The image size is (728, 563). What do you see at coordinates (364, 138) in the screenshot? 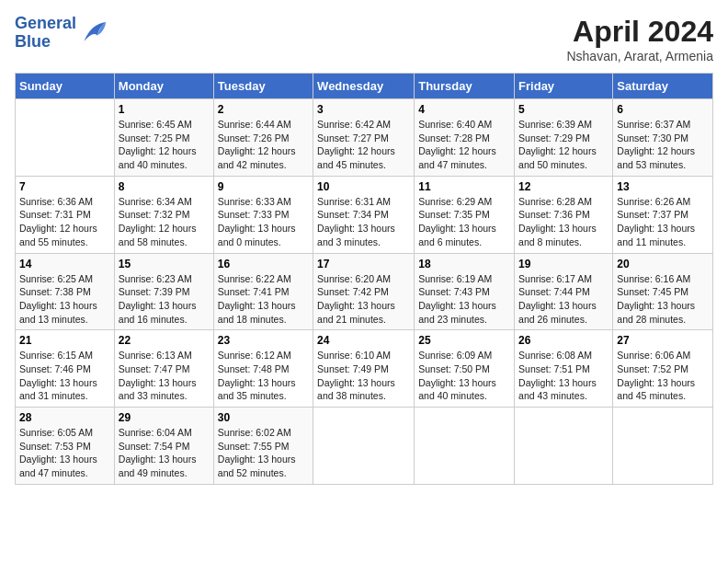
I see `week-row-1: 1Sunrise: 6:45 AM Sunset: 7:25 PM Daylig…` at bounding box center [364, 138].